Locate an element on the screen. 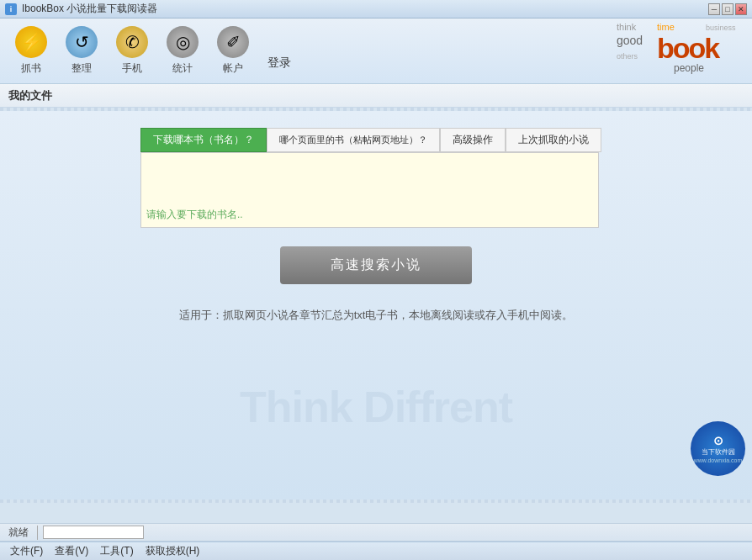  my-files-bar: 我的文件 is located at coordinates (376, 96).